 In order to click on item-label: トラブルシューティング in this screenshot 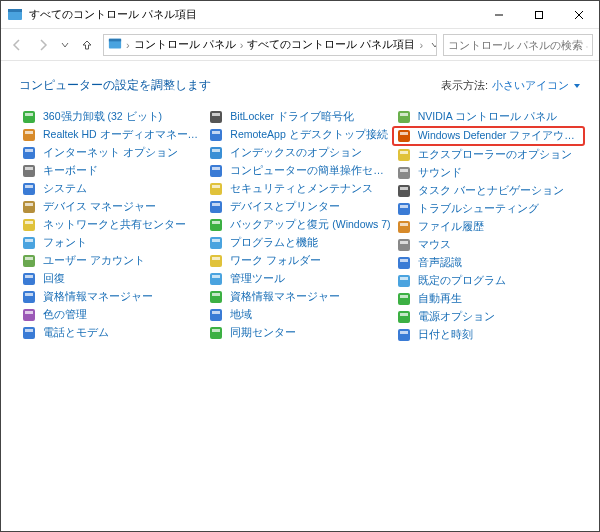, I will do `click(478, 209)`.